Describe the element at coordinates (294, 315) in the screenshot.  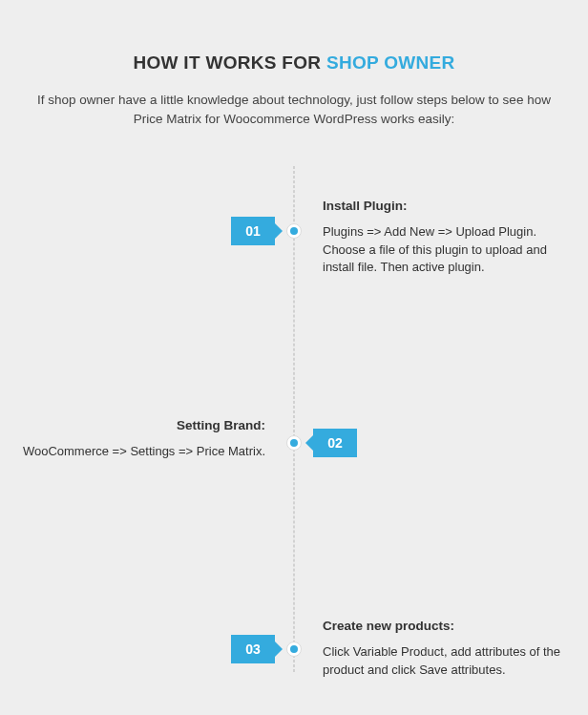
I see `step-02: 02 Setting Brand: WooCommerce => Setting…` at that location.